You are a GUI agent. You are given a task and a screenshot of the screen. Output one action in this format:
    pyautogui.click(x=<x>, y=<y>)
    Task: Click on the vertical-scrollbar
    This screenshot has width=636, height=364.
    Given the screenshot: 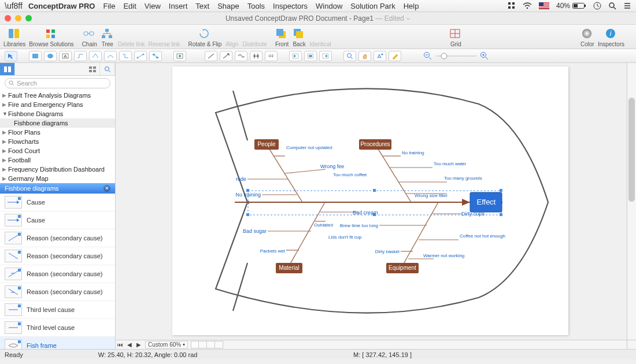 What is the action you would take?
    pyautogui.click(x=631, y=201)
    